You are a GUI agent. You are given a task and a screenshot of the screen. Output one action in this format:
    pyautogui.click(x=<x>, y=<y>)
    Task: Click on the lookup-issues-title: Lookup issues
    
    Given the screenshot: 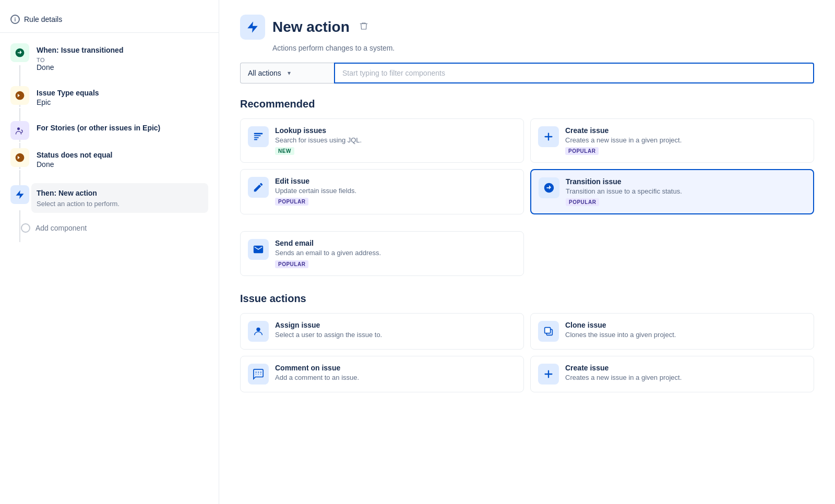 What is the action you would take?
    pyautogui.click(x=396, y=130)
    